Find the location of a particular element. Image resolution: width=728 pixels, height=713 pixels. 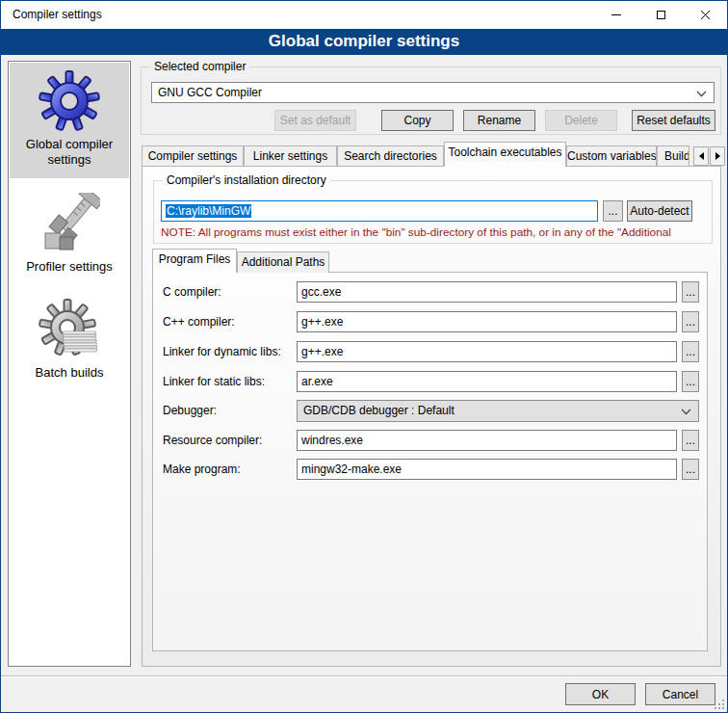

maximize-button is located at coordinates (661, 15).